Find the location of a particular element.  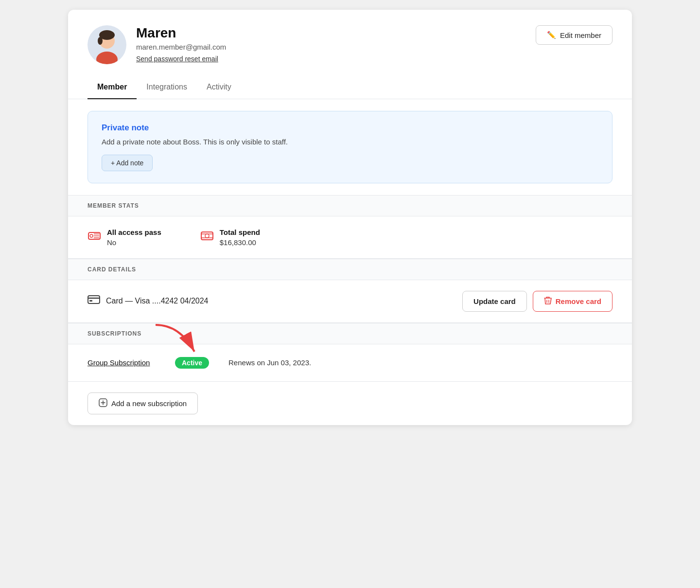

subscriptions-header: SUBSCRIPTIONS is located at coordinates (350, 334).